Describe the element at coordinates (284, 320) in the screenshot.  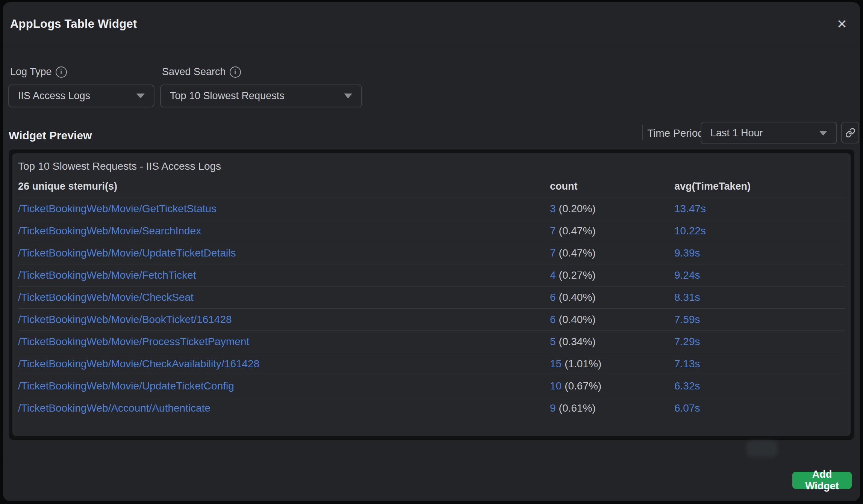
I see `stemuri-link: /TicketBookingWeb/Movie/BookTicket/16142…` at that location.